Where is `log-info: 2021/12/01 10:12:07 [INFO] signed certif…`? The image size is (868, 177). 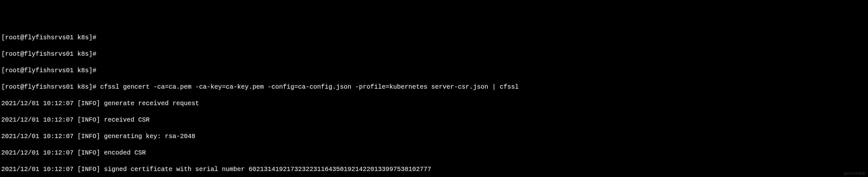
log-info: 2021/12/01 10:12:07 [INFO] signed certif… is located at coordinates (434, 170).